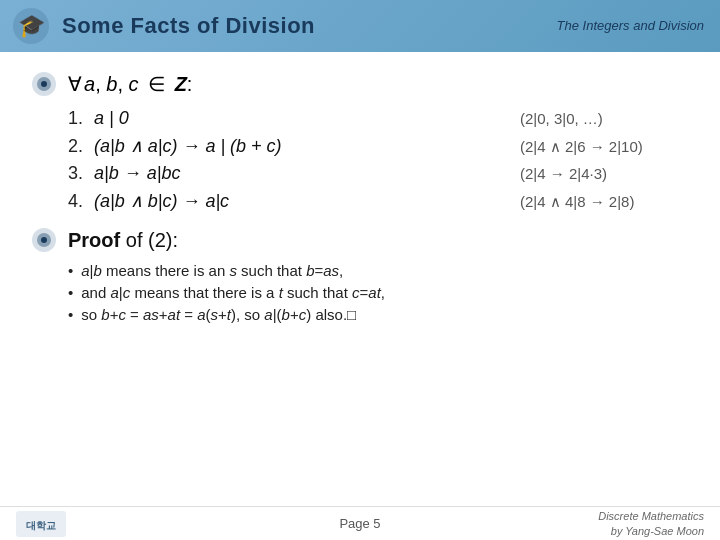 The height and width of the screenshot is (540, 720). I want to click on item-example-2: (2|4 ∧ 2|6 → 2|10), so click(590, 147).